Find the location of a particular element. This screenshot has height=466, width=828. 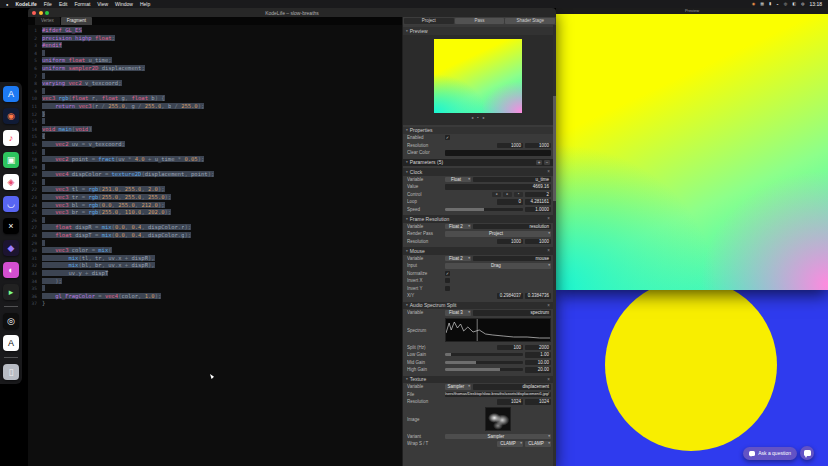

menu-help: Help is located at coordinates (145, 4).